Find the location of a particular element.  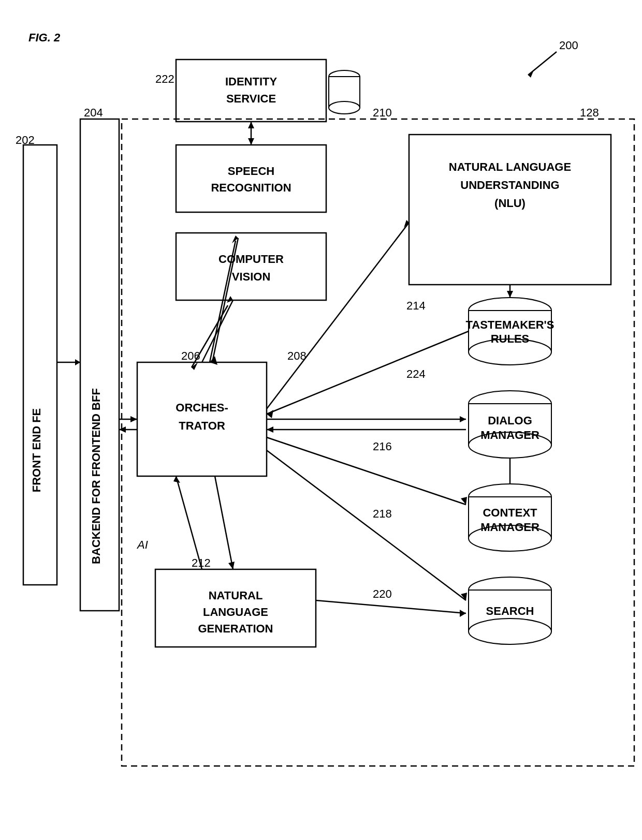

dialog-manager-label: DIALOG is located at coordinates (510, 420).